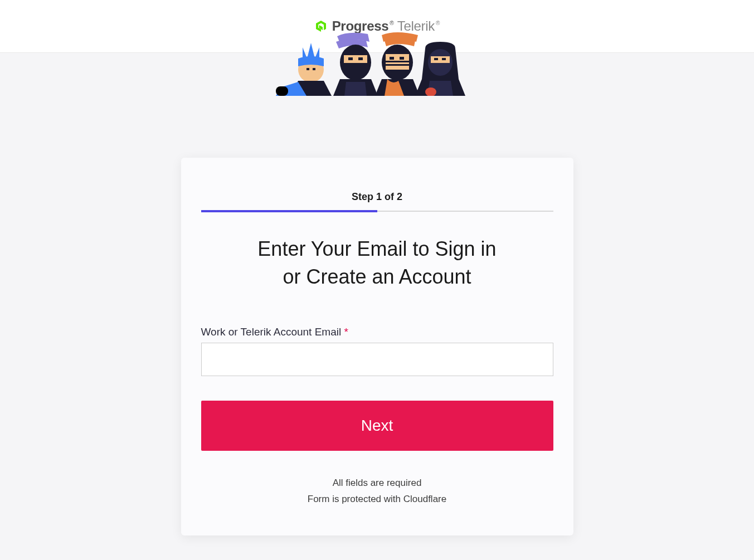 This screenshot has width=754, height=560. What do you see at coordinates (289, 211) in the screenshot?
I see `progress-fill` at bounding box center [289, 211].